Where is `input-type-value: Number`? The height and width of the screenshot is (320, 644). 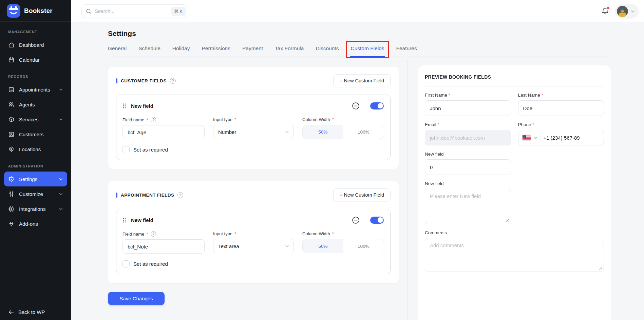
input-type-value: Number is located at coordinates (227, 132).